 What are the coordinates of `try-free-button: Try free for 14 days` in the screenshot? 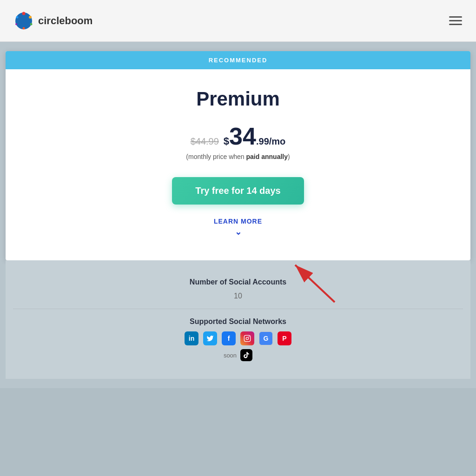 It's located at (238, 191).